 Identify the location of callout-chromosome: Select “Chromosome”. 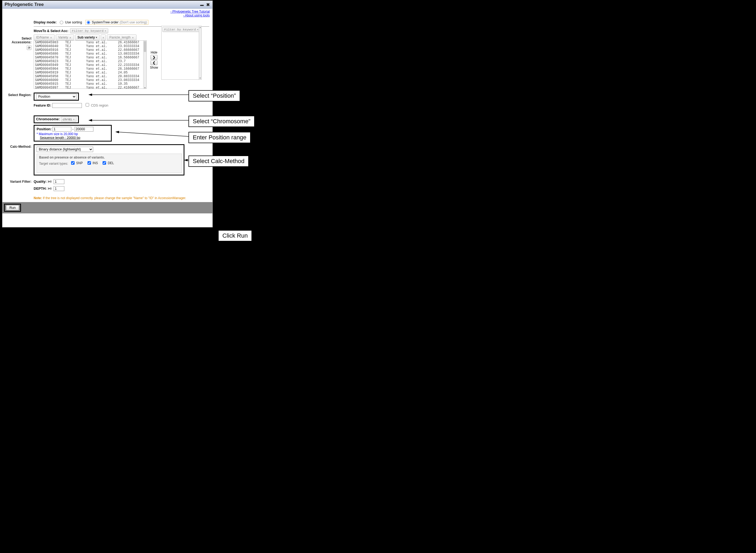
(222, 121).